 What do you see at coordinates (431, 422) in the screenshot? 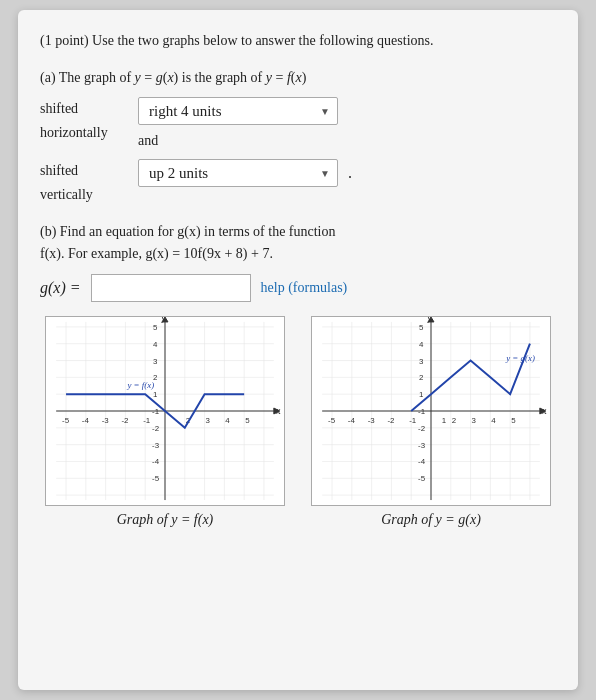
I see `graph-gx-container: x y -5 -4 -3 -2 -1 1 2 3 4 5 -1 1 2` at bounding box center [431, 422].